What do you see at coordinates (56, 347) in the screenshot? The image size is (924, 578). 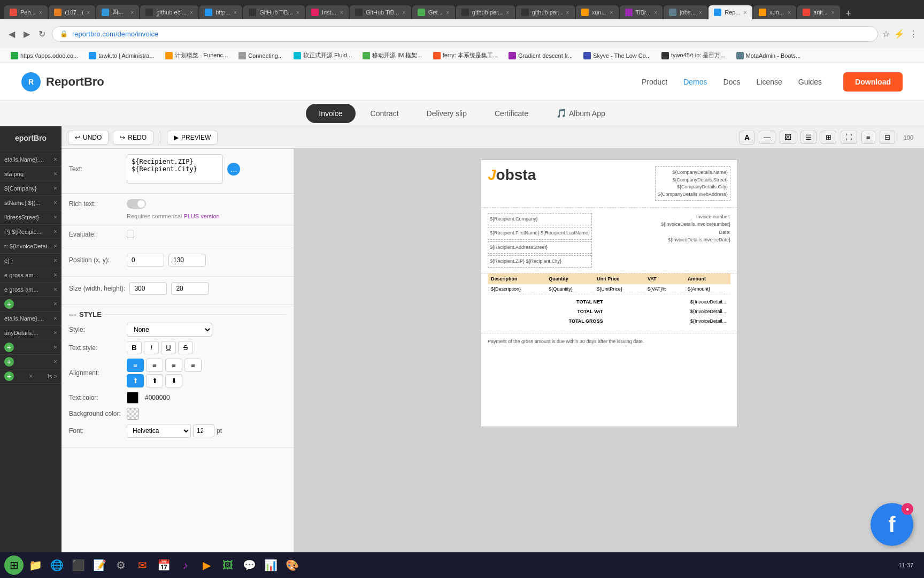 I see `sidebar-close-14: ×` at bounding box center [56, 347].